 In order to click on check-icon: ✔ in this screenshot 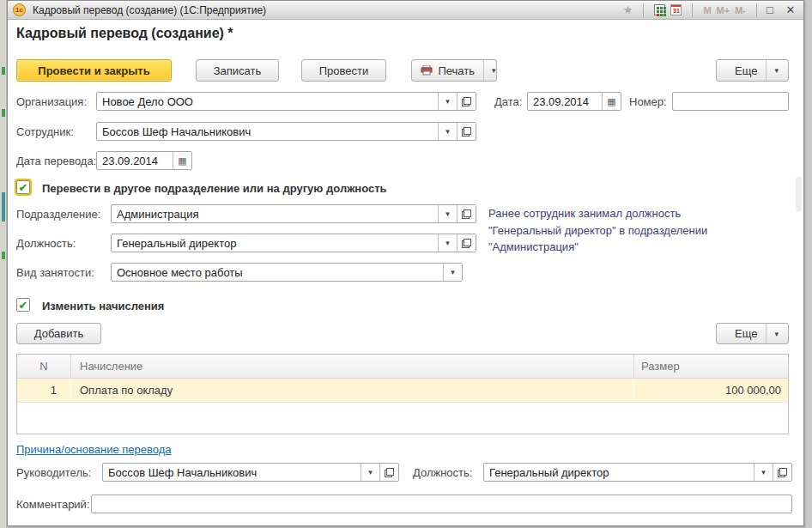, I will do `click(24, 306)`.